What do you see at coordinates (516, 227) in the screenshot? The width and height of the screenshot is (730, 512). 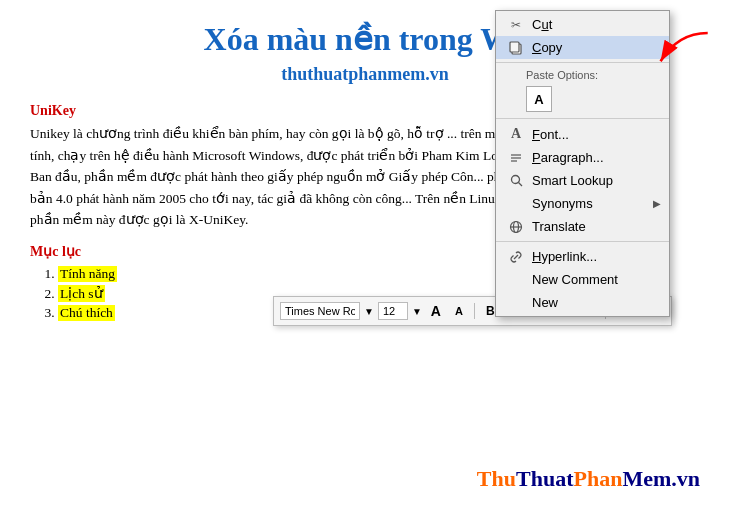 I see `translate-icon` at bounding box center [516, 227].